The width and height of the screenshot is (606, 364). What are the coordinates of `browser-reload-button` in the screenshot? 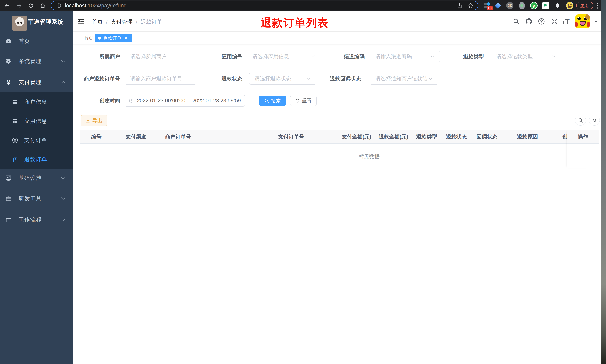 It's located at (31, 5).